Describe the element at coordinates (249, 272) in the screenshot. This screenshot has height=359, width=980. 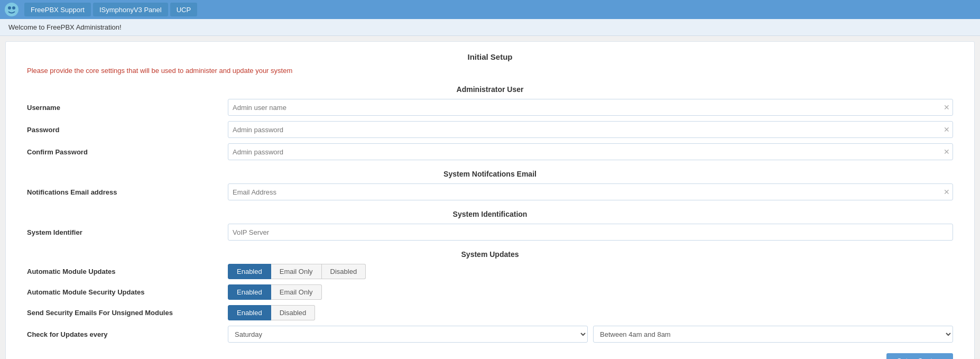
I see `auto-module-updates-enabled-btn: Enabled` at that location.